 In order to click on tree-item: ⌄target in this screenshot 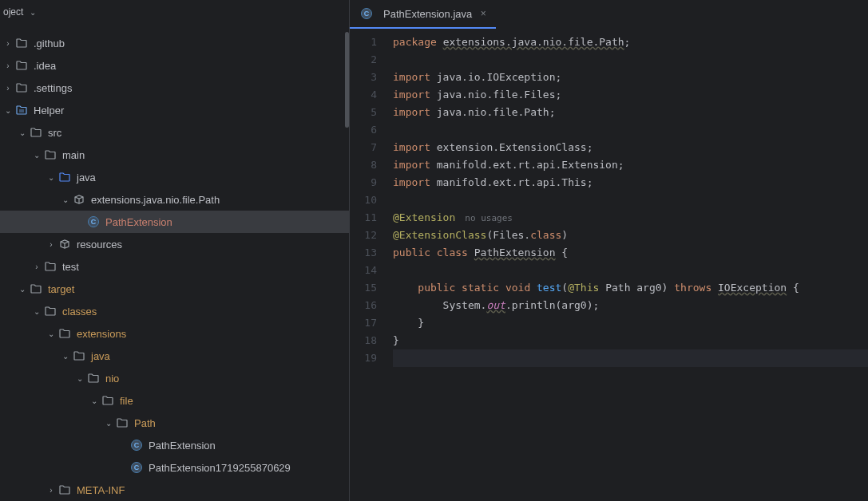, I will do `click(174, 289)`.